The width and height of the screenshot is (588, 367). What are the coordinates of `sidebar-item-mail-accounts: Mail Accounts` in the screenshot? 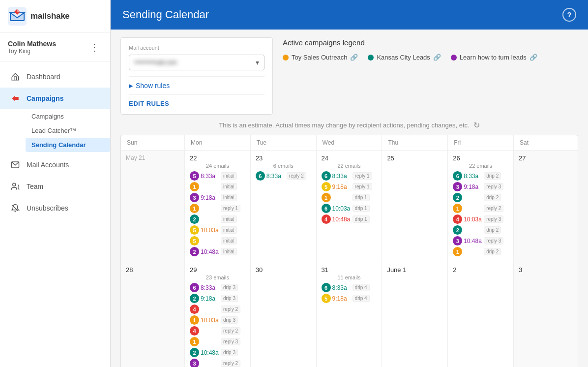 It's located at (55, 165).